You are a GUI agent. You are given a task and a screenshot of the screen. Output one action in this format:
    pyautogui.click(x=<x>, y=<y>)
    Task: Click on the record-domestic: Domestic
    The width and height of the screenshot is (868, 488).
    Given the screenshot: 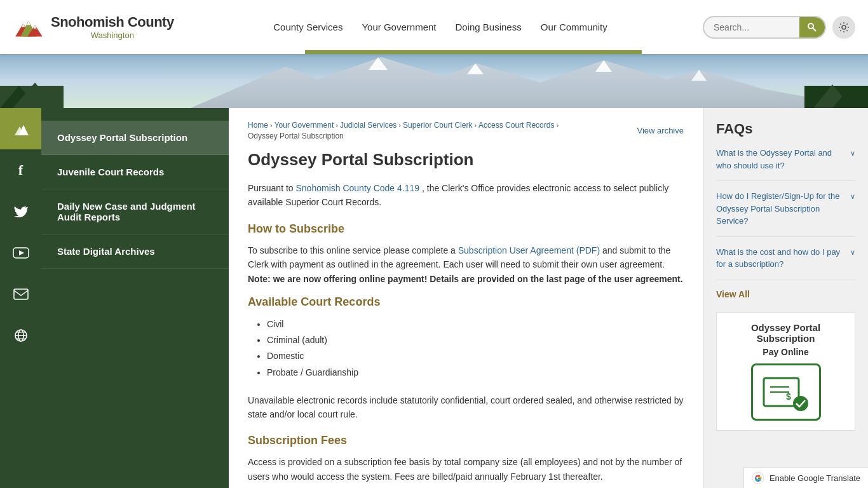 What is the action you would take?
    pyautogui.click(x=475, y=356)
    